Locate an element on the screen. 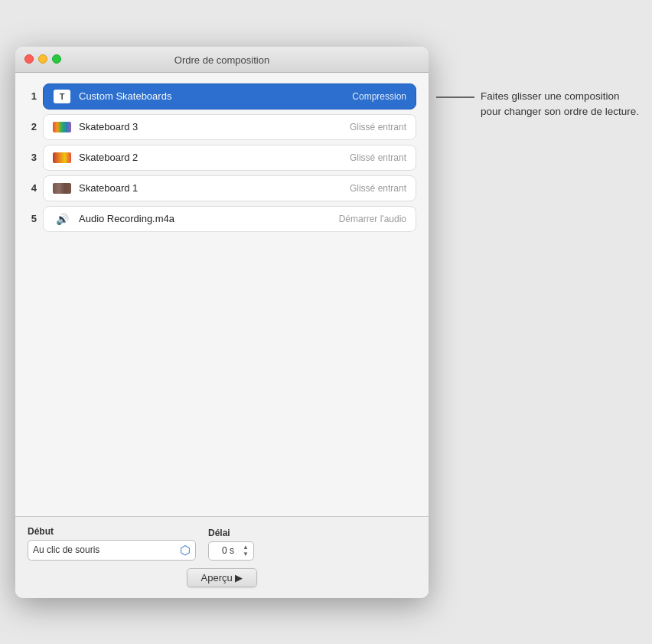  item-action-4: Glissé entrant is located at coordinates (378, 188).